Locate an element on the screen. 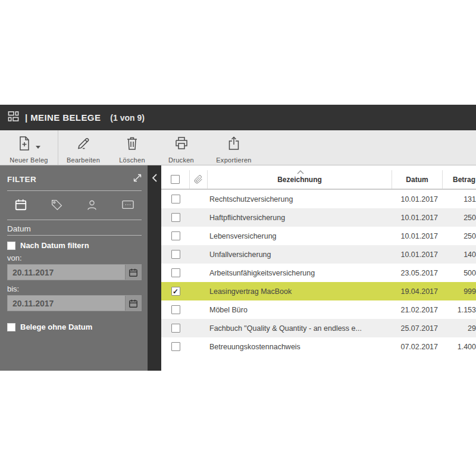  filter-sidebar: FILTER is located at coordinates (74, 268).